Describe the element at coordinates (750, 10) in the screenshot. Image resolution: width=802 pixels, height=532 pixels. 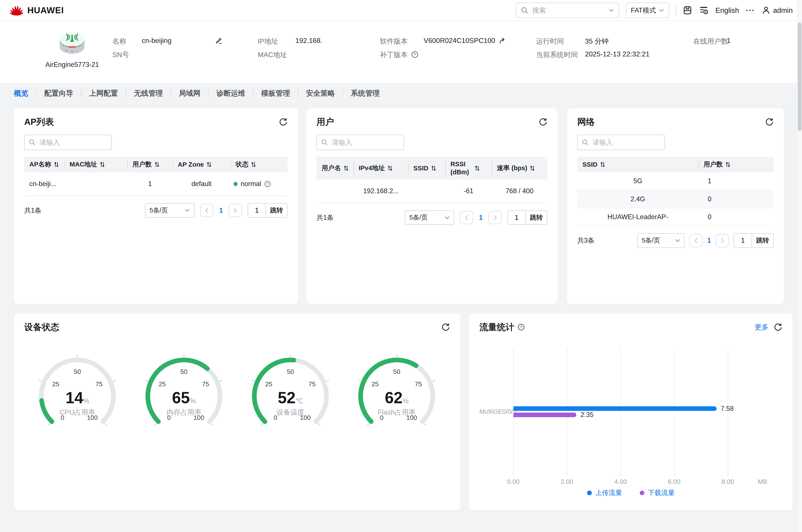
I see `more-menu: ···` at that location.